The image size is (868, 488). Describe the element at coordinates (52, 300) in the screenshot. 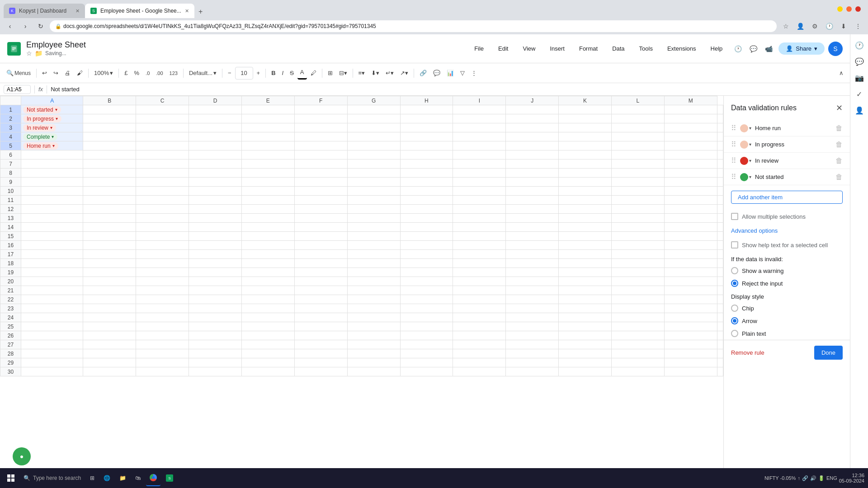

I see `cell-a22` at that location.